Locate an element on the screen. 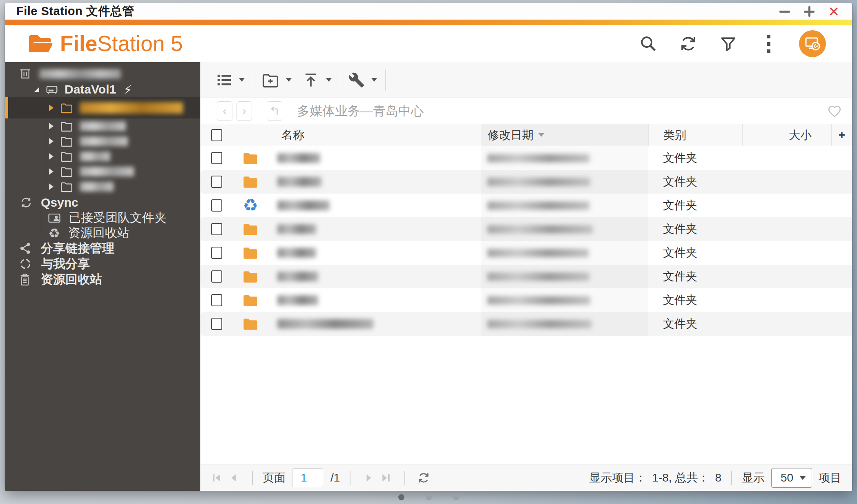 Image resolution: width=857 pixels, height=504 pixels. items-total: 8 is located at coordinates (718, 478).